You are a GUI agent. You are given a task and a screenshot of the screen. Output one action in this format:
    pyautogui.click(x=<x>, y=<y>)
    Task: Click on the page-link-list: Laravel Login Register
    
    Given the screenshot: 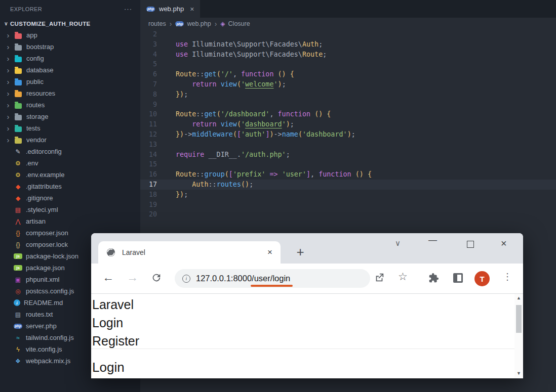 What is the action you would take?
    pyautogui.click(x=307, y=322)
    